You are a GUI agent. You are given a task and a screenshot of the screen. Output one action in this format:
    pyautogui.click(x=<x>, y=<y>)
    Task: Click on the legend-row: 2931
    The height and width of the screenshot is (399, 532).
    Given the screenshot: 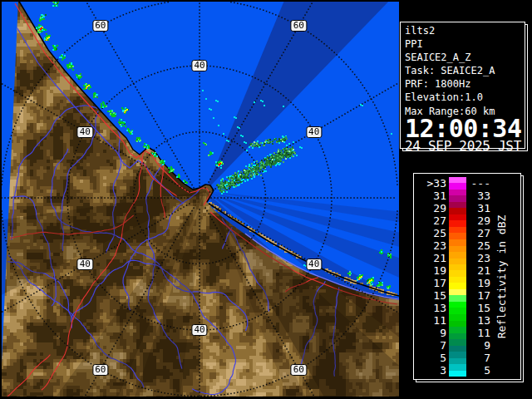 What is the action you would take?
    pyautogui.click(x=467, y=208)
    